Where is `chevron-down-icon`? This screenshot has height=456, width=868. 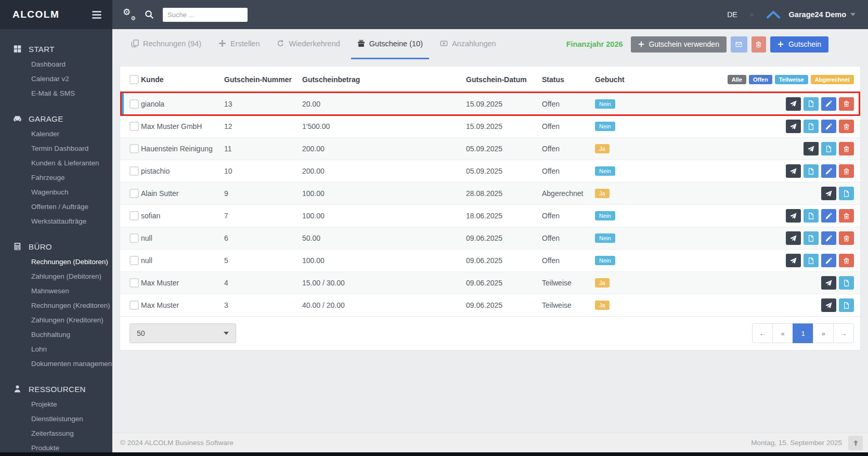
chevron-down-icon is located at coordinates (853, 15).